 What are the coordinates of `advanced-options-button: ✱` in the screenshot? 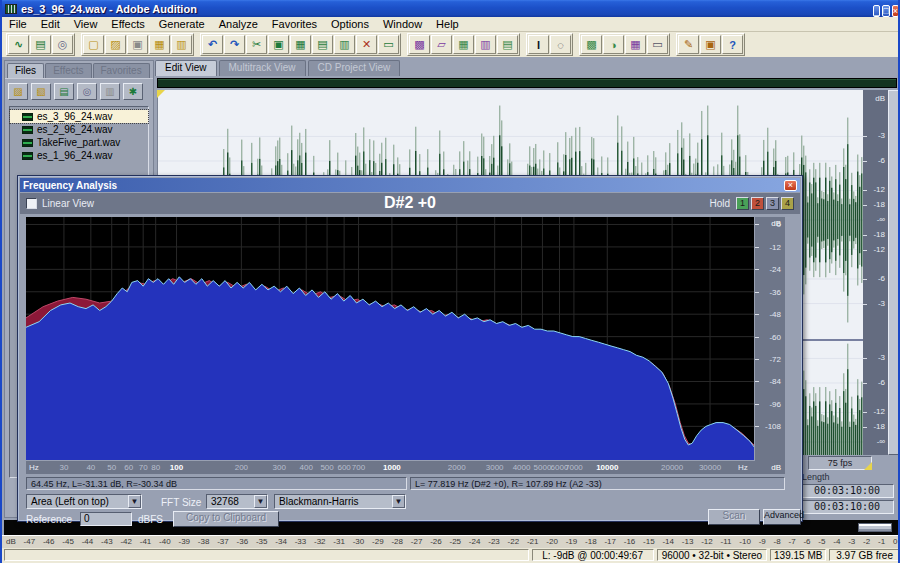 It's located at (133, 92).